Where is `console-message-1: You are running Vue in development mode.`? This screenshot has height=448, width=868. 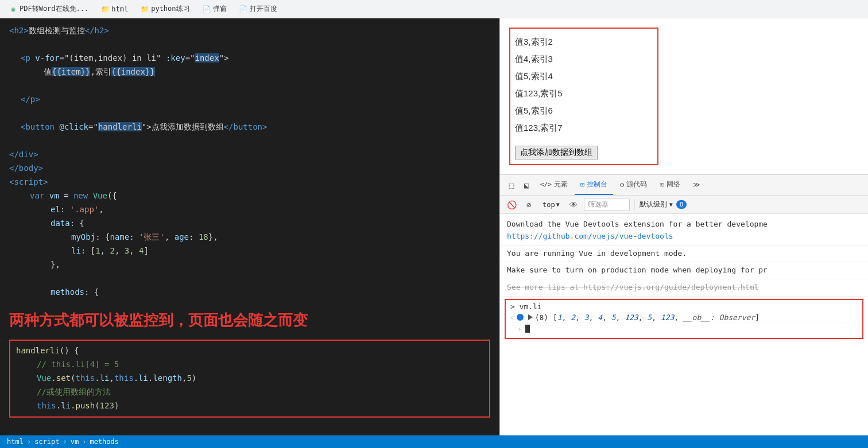
console-message-1: You are running Vue in development mode. is located at coordinates (684, 254).